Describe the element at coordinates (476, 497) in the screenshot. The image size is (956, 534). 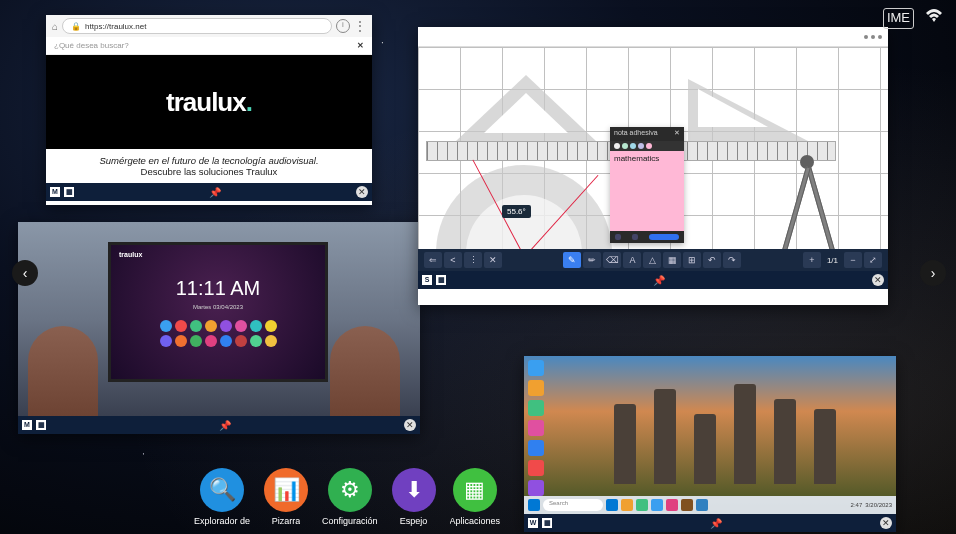
I see `dock-item: ▦Aplicaciones` at that location.